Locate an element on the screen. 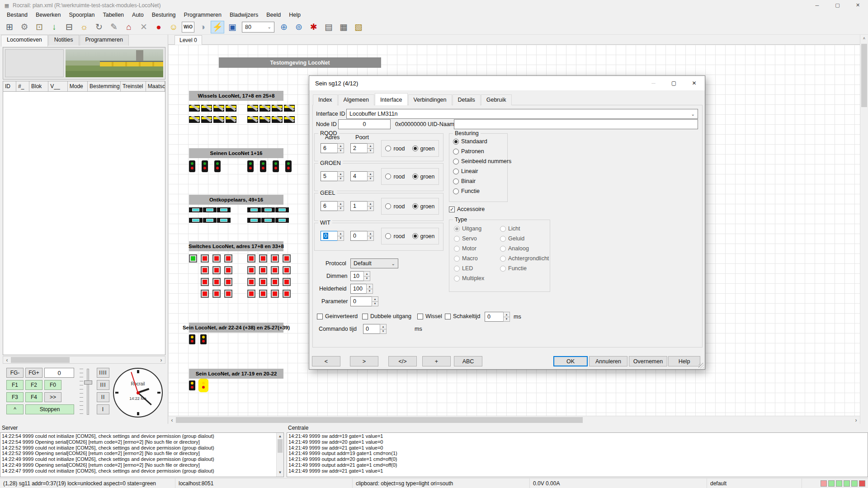 Image resolution: width=868 pixels, height=488 pixels. ok-button: OK is located at coordinates (571, 361).